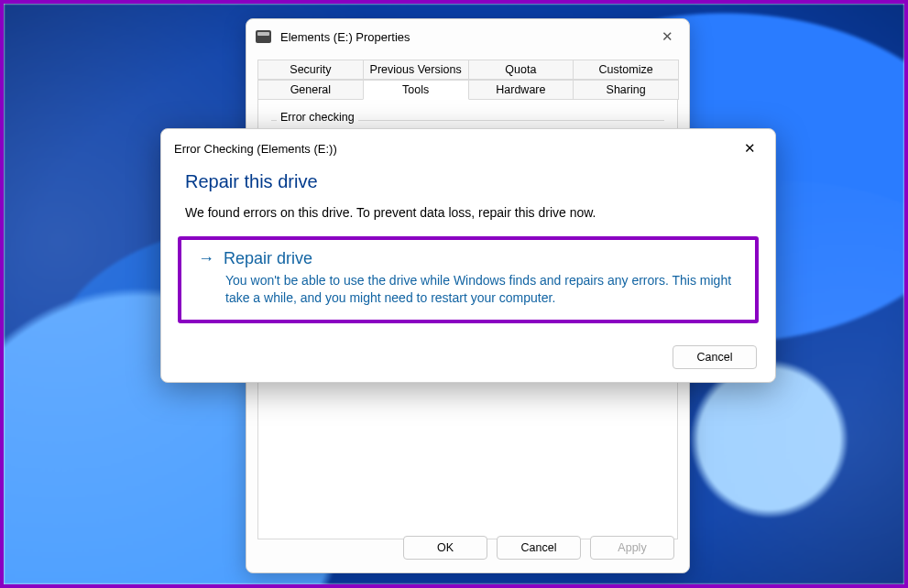  Describe the element at coordinates (268, 258) in the screenshot. I see `repair-drive-title: Repair drive` at that location.